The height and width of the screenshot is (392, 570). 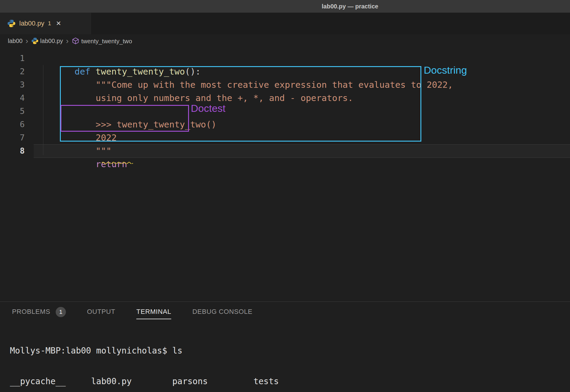 What do you see at coordinates (39, 314) in the screenshot?
I see `panel-tab-problems: PROBLEMS 1` at bounding box center [39, 314].